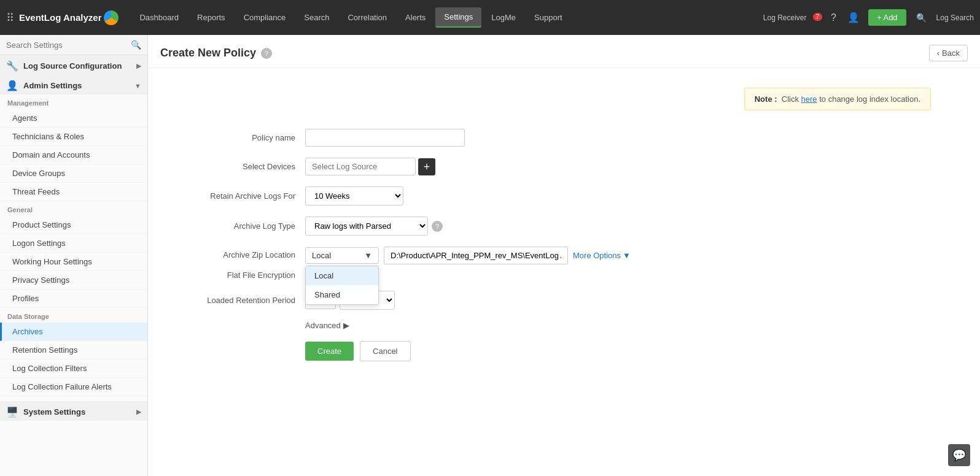  I want to click on sidebar-item-privacy-settings: Privacy Settings, so click(74, 280).